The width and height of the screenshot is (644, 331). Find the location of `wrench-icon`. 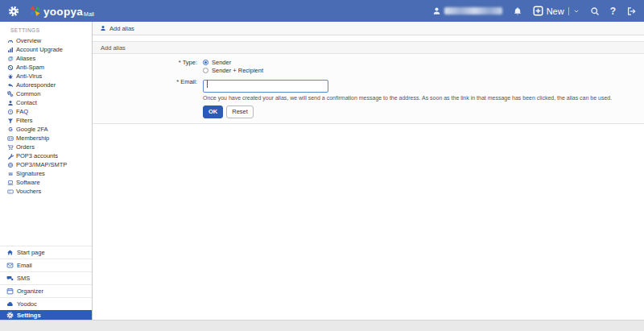

wrench-icon is located at coordinates (10, 156).